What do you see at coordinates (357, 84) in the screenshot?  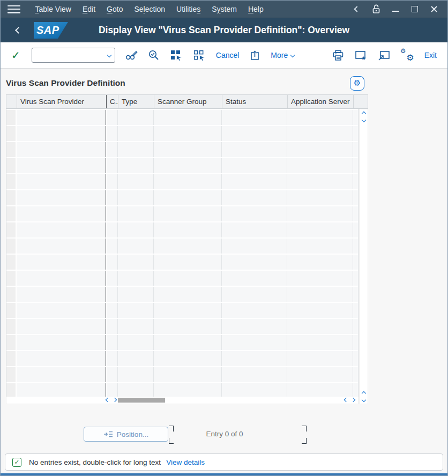 I see `table-settings-button: ⚙` at bounding box center [357, 84].